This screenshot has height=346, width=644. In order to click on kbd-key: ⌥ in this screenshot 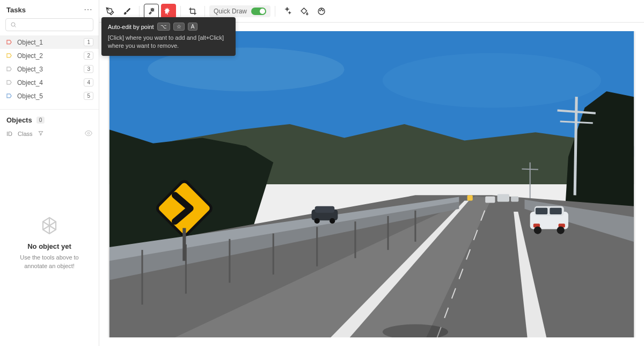, I will do `click(164, 27)`.